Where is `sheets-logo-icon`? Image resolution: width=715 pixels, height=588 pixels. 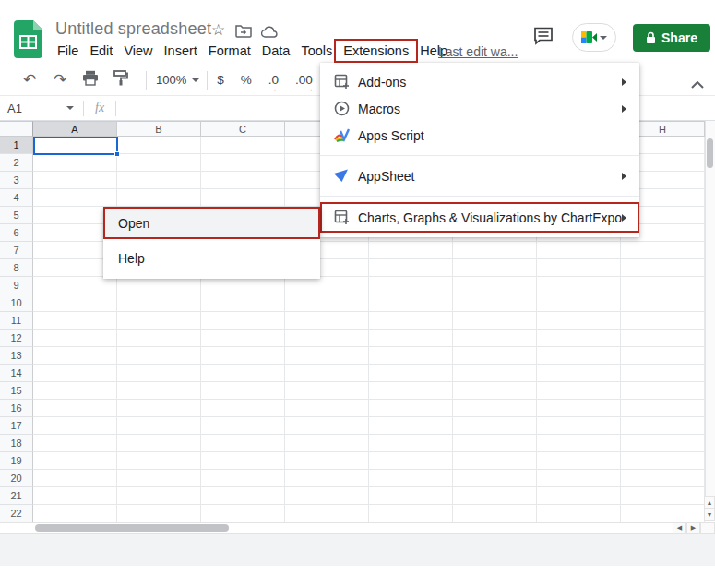
sheets-logo-icon is located at coordinates (28, 39).